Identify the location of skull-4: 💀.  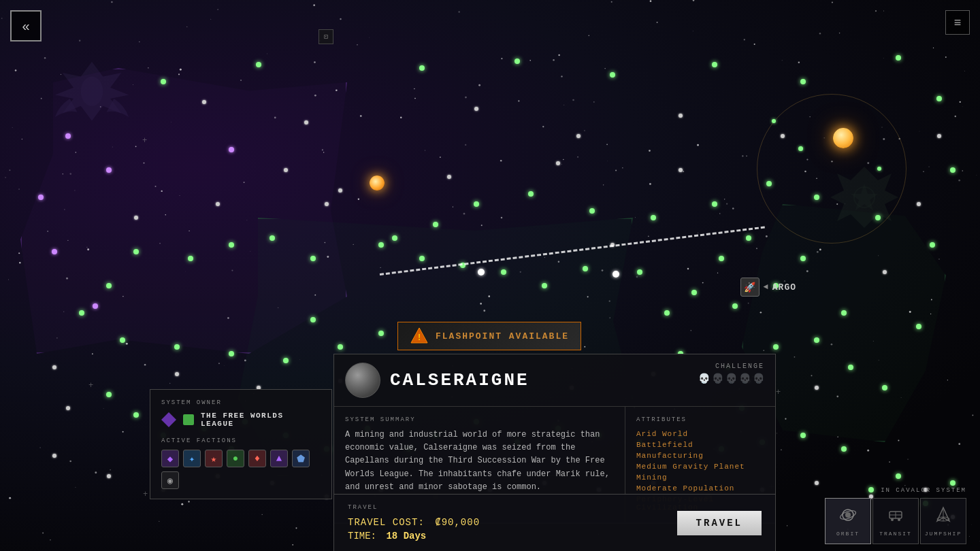
(745, 378).